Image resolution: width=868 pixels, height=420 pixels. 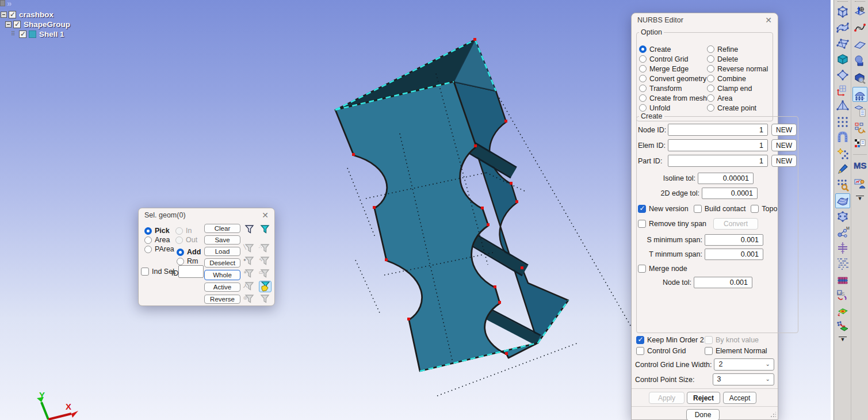 What do you see at coordinates (222, 299) in the screenshot?
I see `reverse-button: Reverse` at bounding box center [222, 299].